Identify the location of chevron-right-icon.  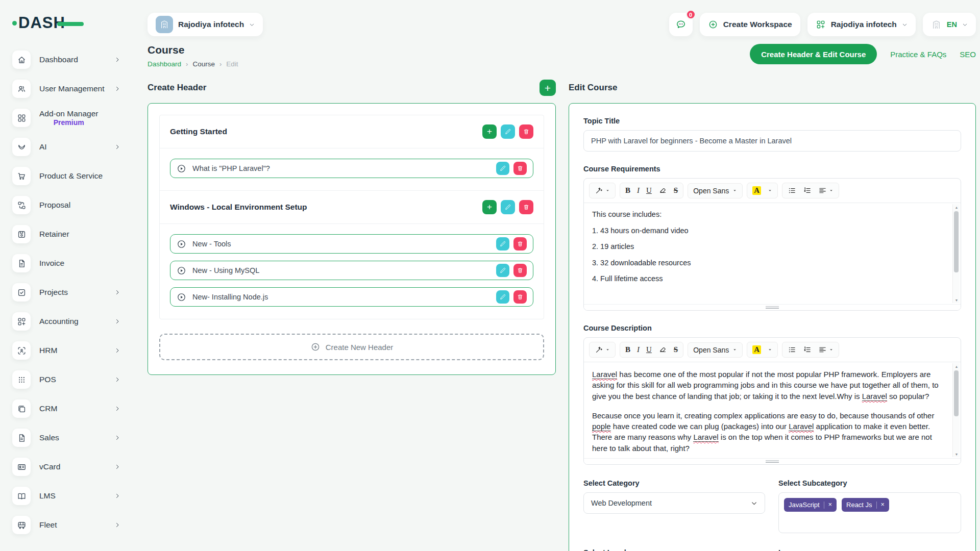
(117, 380).